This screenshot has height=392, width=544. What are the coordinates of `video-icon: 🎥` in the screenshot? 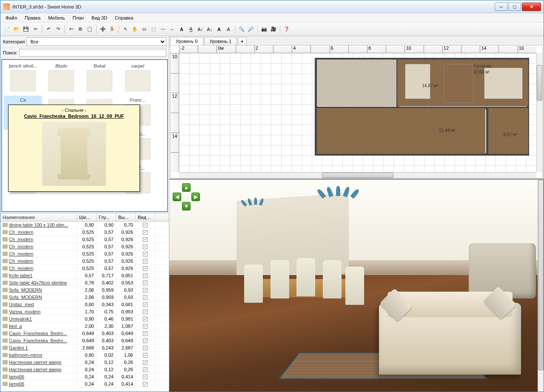 It's located at (273, 29).